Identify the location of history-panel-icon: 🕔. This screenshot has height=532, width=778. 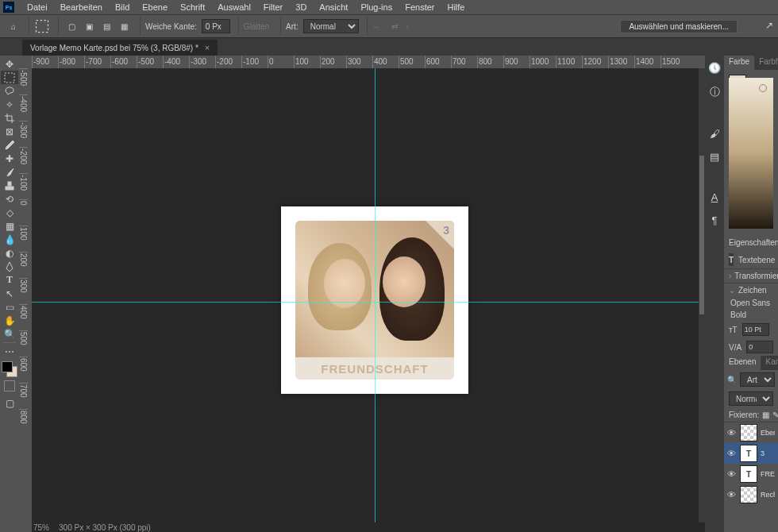
(714, 68).